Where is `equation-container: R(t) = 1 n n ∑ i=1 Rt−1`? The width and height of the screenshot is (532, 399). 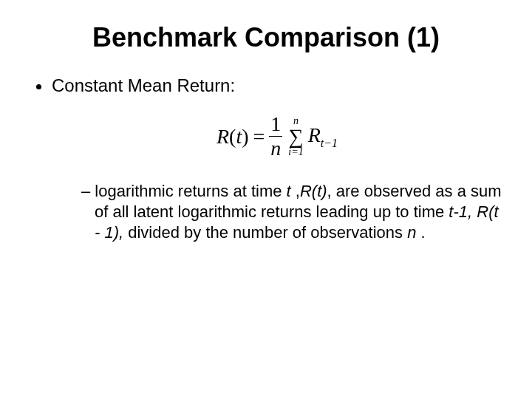
equation-container: R(t) = 1 n n ∑ i=1 Rt−1 is located at coordinates (277, 136).